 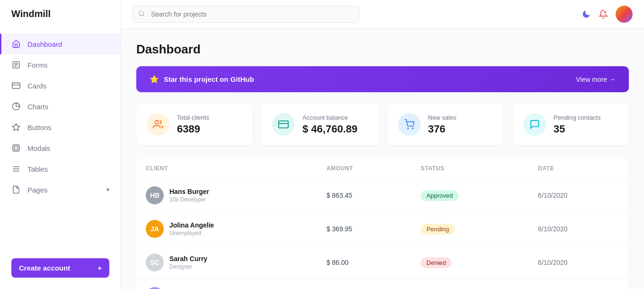 What do you see at coordinates (246, 14) in the screenshot?
I see `search-bar` at bounding box center [246, 14].